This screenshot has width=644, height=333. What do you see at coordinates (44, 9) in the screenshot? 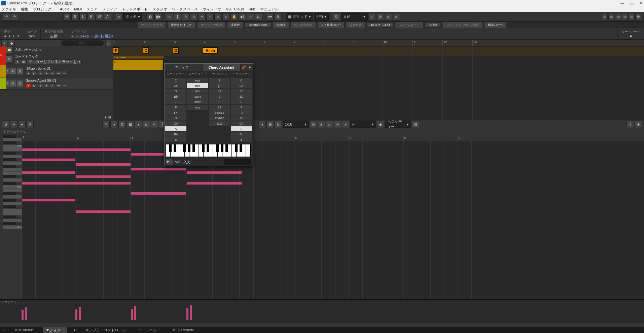
I see `menu-project: プロジェクト` at bounding box center [44, 9].